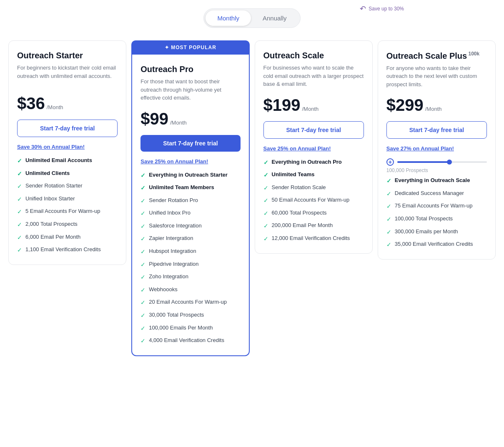 The height and width of the screenshot is (447, 504). What do you see at coordinates (190, 213) in the screenshot?
I see `feature-item: ✓ Unified Inbox Pro` at bounding box center [190, 213].